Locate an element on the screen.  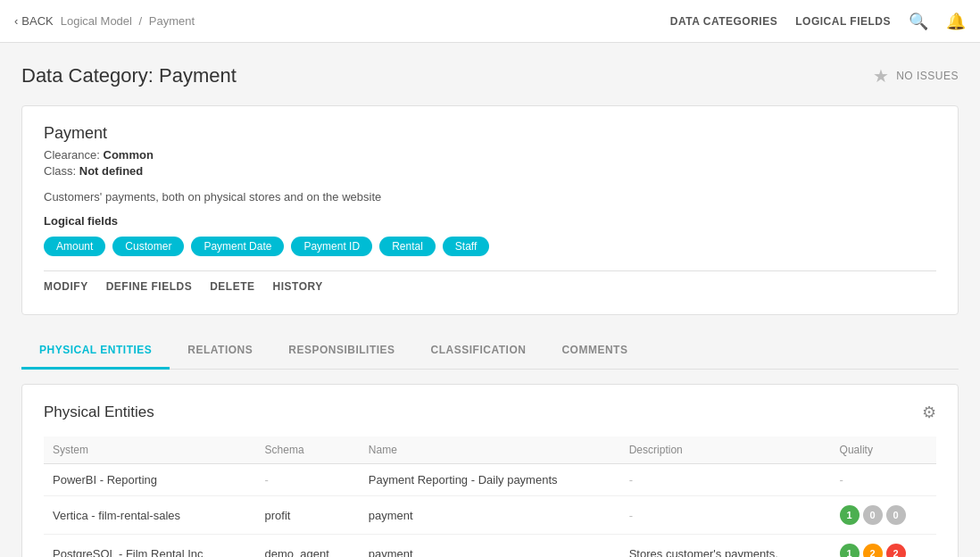
class-label: Class: is located at coordinates (60, 171).